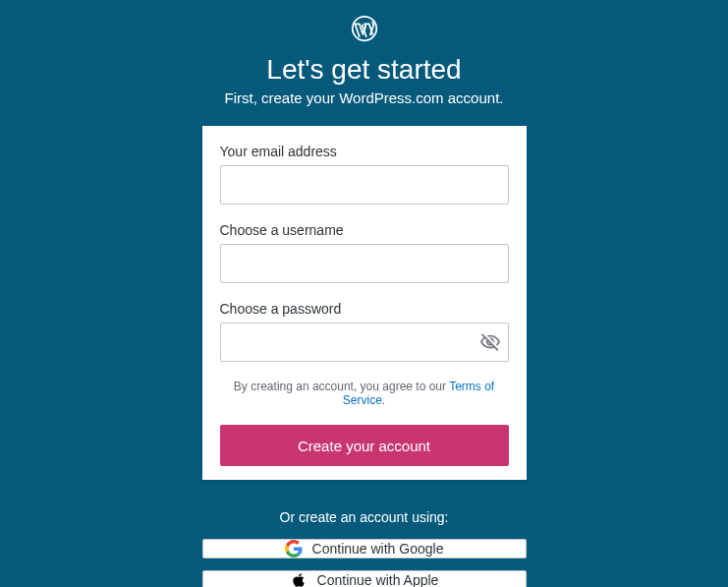  What do you see at coordinates (364, 151) in the screenshot?
I see `email-label: Your email address` at bounding box center [364, 151].